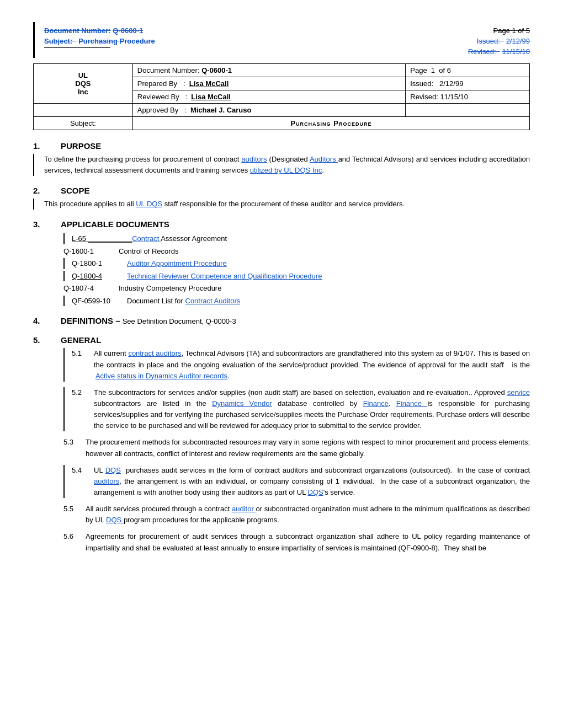  Describe the element at coordinates (102, 239) in the screenshot. I see `doc-num-l65: L-65 ___________` at that location.